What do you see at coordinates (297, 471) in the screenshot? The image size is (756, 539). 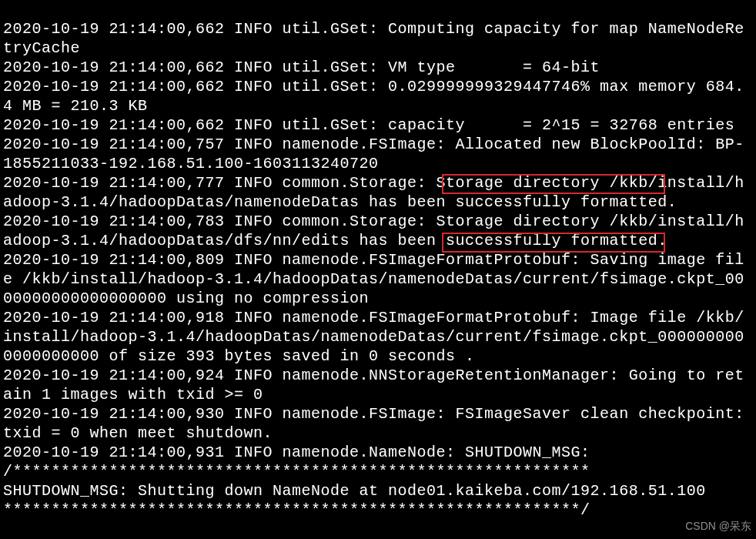 I see `log-line: /***************************************…` at bounding box center [297, 471].